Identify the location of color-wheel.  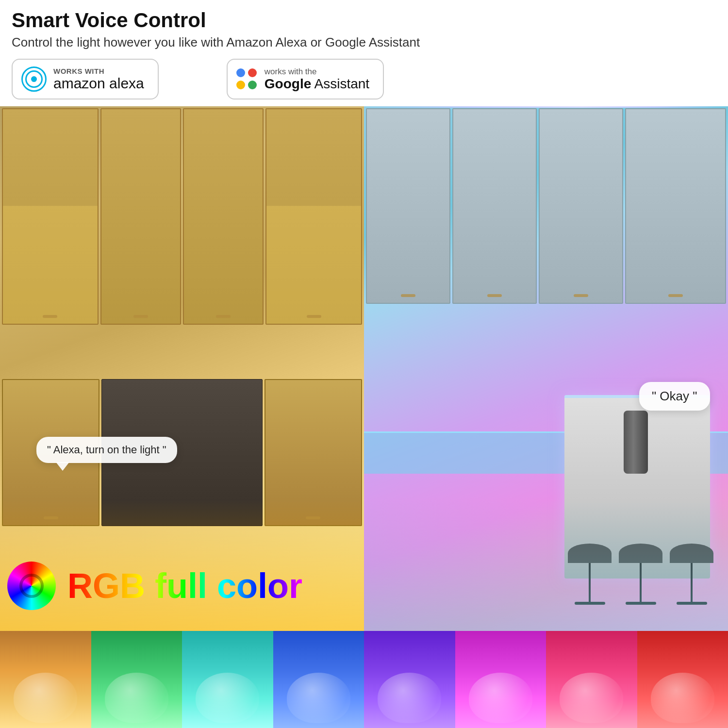
(32, 586).